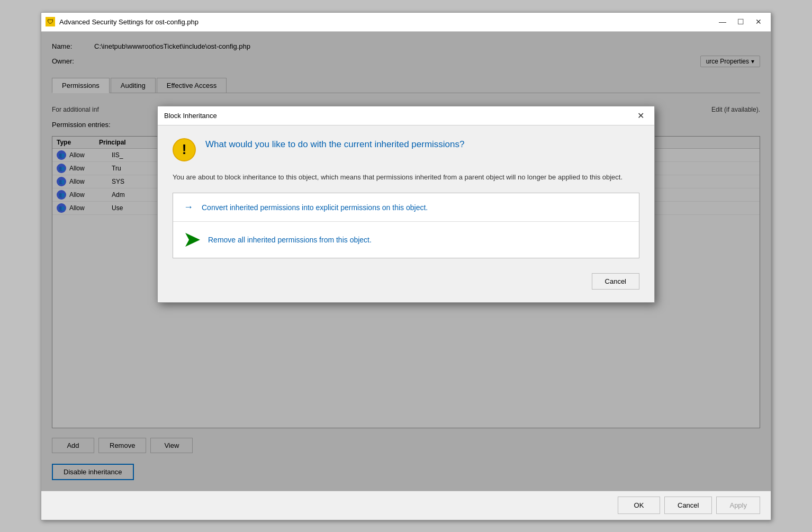 This screenshot has width=812, height=532. I want to click on dialog-description: You are about to block inheritance to th…, so click(406, 177).